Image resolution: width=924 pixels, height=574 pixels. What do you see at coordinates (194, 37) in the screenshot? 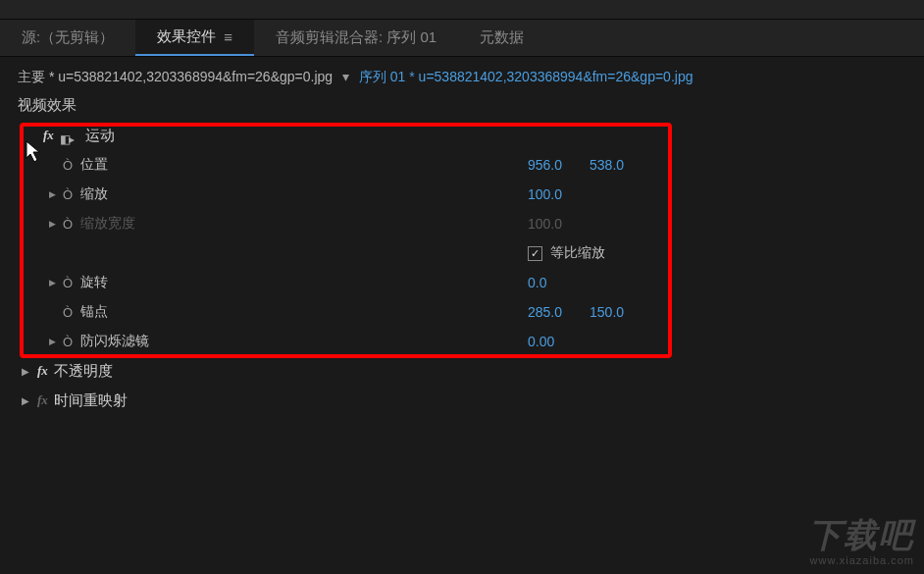
I see `tab-effect-controls: 效果控件 ≡` at bounding box center [194, 37].